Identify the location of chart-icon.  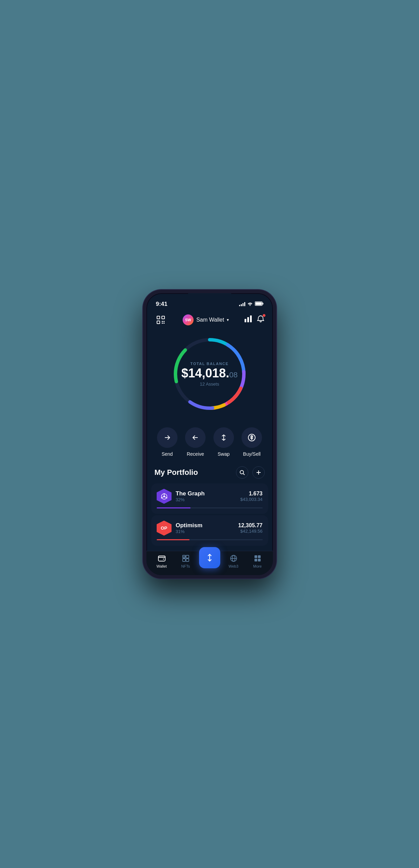
(248, 320).